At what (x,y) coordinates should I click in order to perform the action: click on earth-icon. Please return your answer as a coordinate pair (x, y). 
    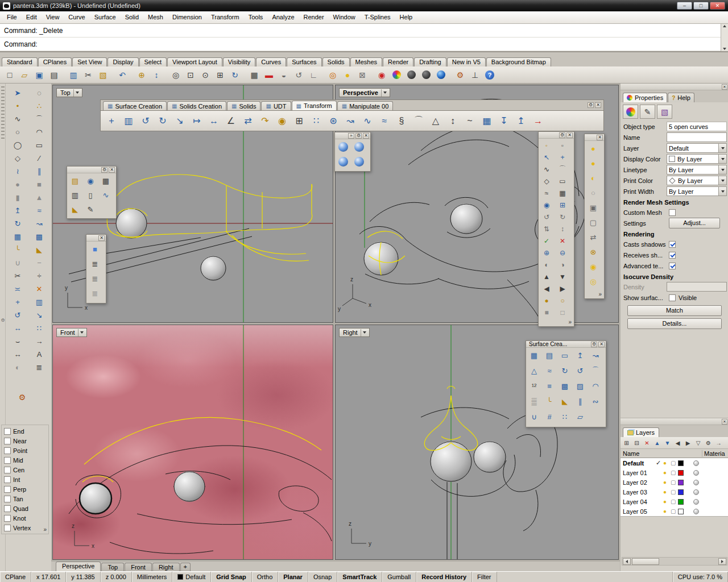
    Looking at the image, I should click on (441, 75).